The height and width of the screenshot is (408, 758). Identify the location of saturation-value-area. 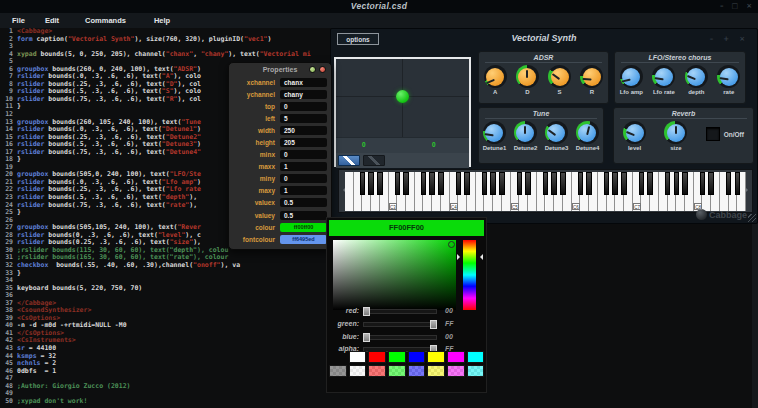
(394, 275).